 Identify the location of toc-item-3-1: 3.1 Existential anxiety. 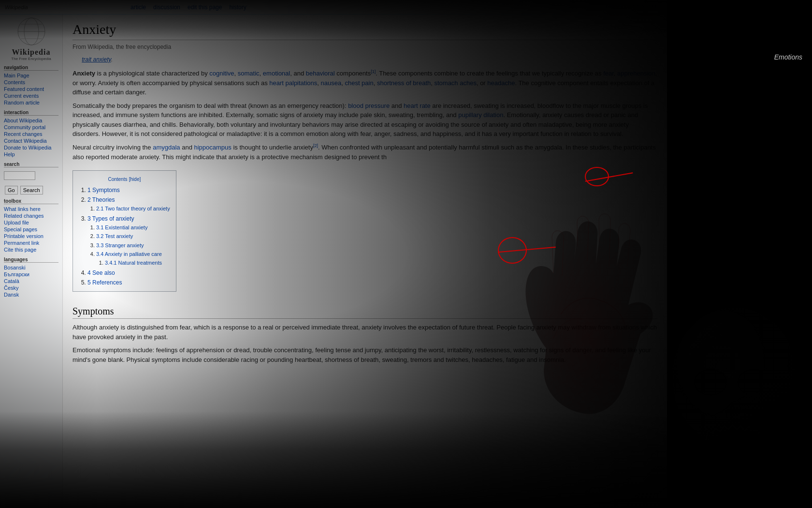
(133, 227).